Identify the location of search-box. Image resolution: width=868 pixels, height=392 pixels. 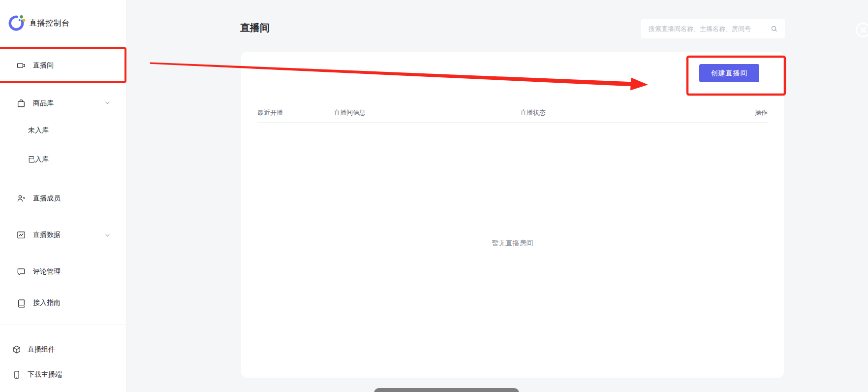
(713, 29).